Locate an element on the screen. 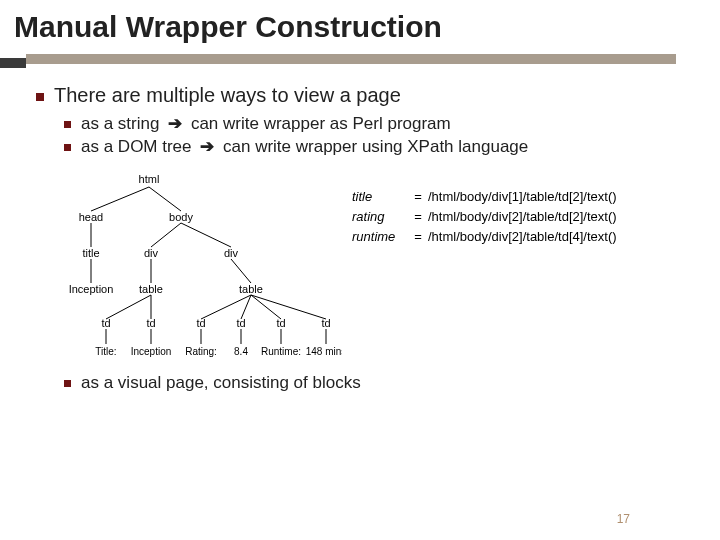  node-body: body is located at coordinates (181, 217).